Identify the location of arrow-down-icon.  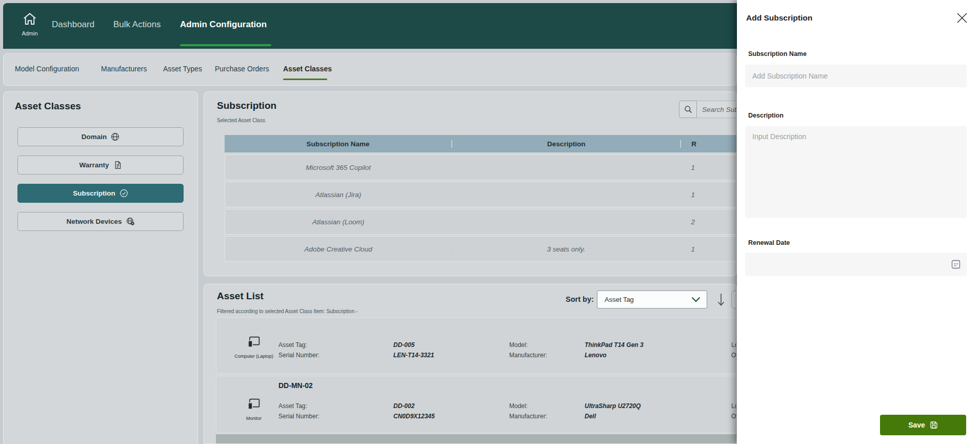
(721, 300).